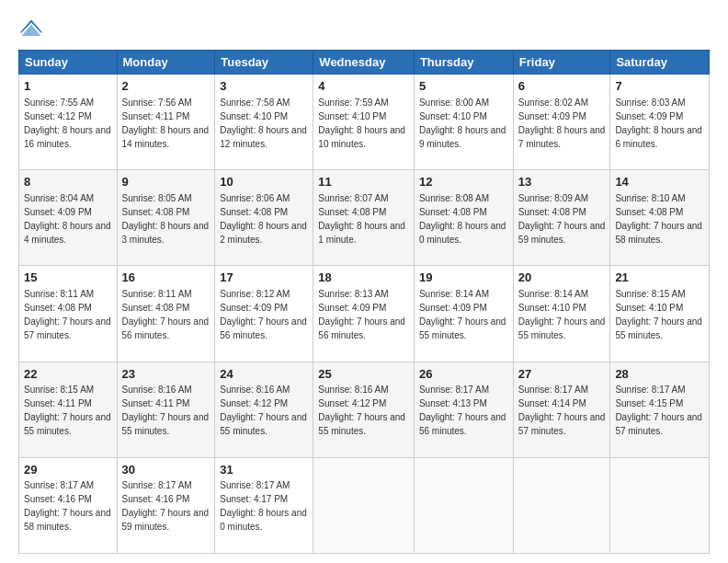  I want to click on day-number: 2, so click(166, 86).